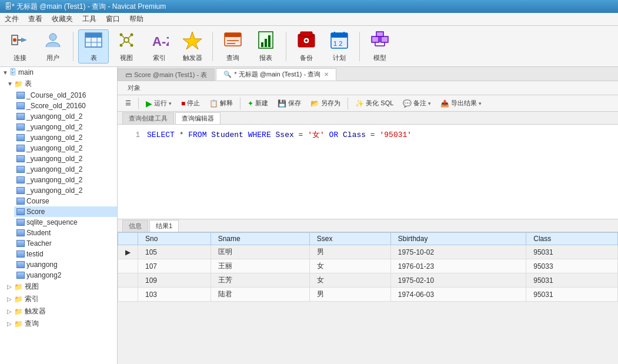  What do you see at coordinates (260, 239) in the screenshot?
I see `th-sname: Sname` at bounding box center [260, 239].